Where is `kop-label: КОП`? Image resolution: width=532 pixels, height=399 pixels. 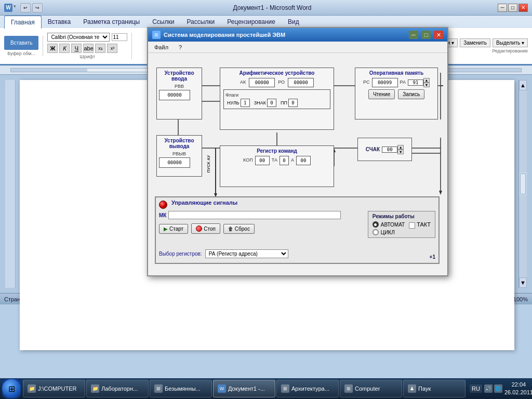 kop-label: КОП is located at coordinates (248, 160).